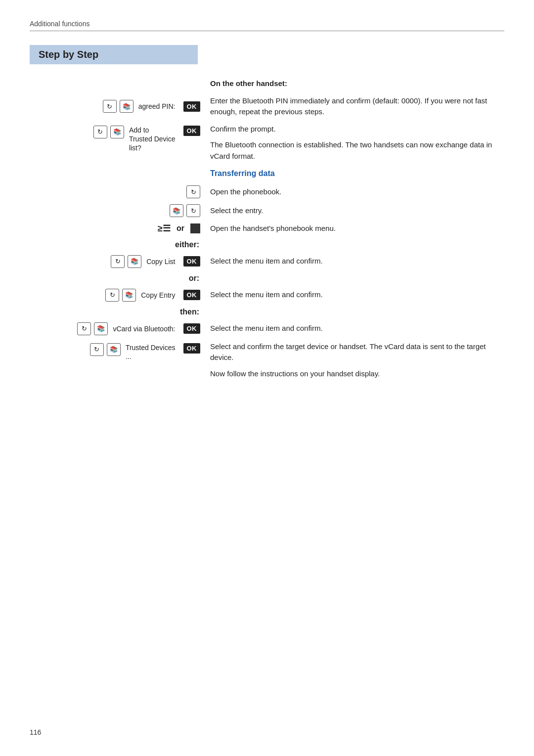 The width and height of the screenshot is (534, 756). What do you see at coordinates (352, 84) in the screenshot?
I see `on-other-handset-heading: On the other handset:` at bounding box center [352, 84].